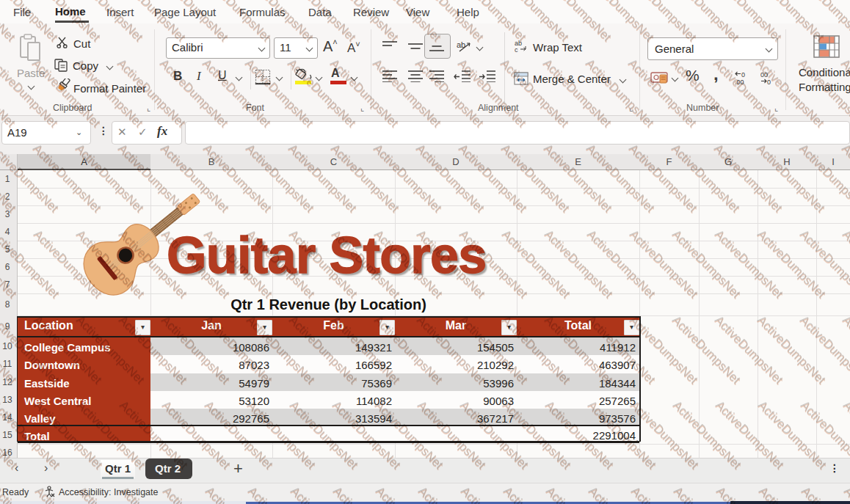 The image size is (850, 504). Describe the element at coordinates (740, 82) in the screenshot. I see `svg-text: .00` at that location.